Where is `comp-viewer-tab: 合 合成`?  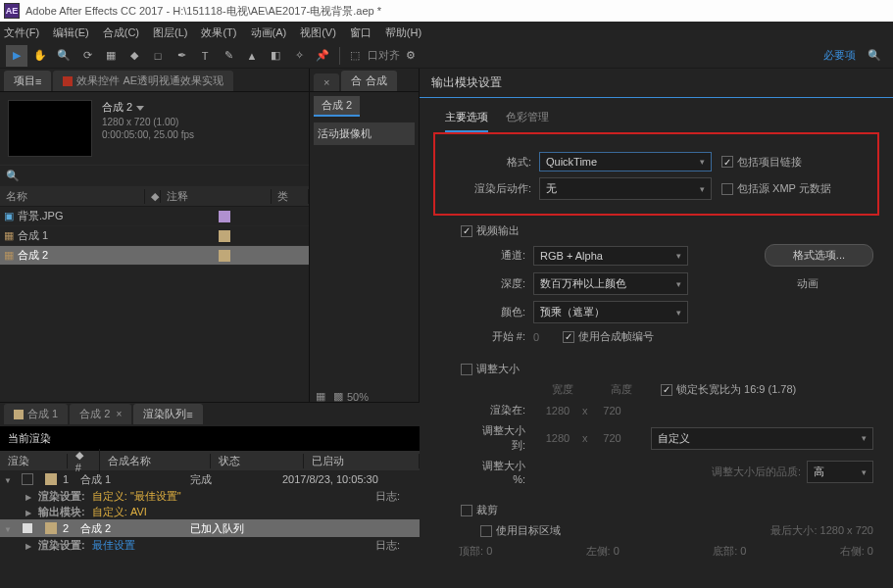 comp-viewer-tab: 合 合成 is located at coordinates (369, 80).